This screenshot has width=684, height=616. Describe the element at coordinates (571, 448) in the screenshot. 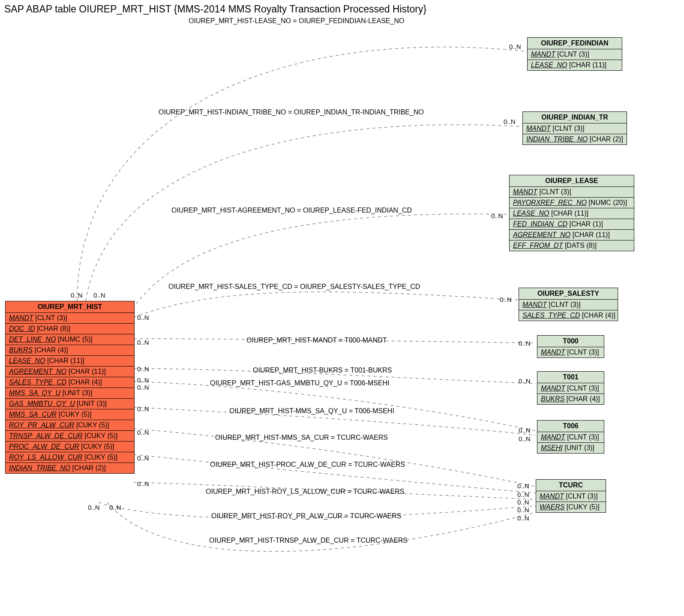

I see `field-row: MSEHI [UNIT (3)]` at that location.